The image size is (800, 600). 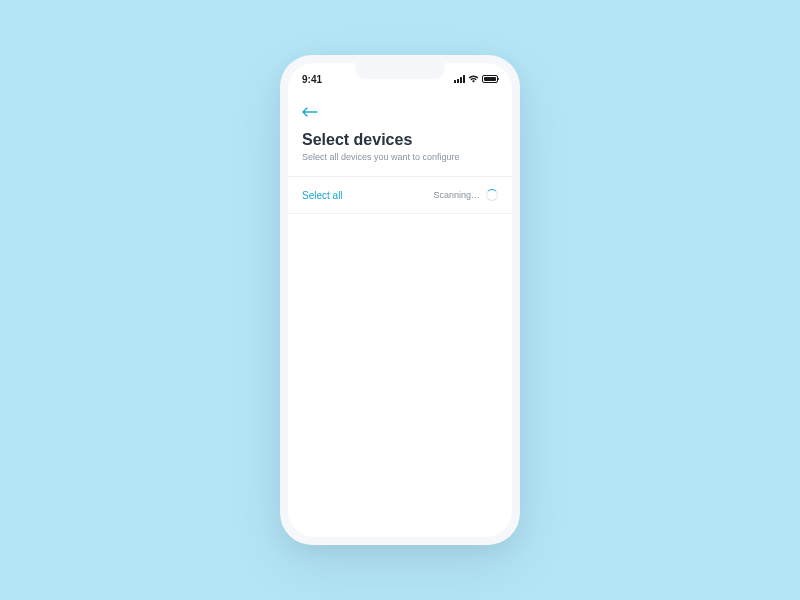 What do you see at coordinates (456, 195) in the screenshot?
I see `scanning-label: Scanning…` at bounding box center [456, 195].